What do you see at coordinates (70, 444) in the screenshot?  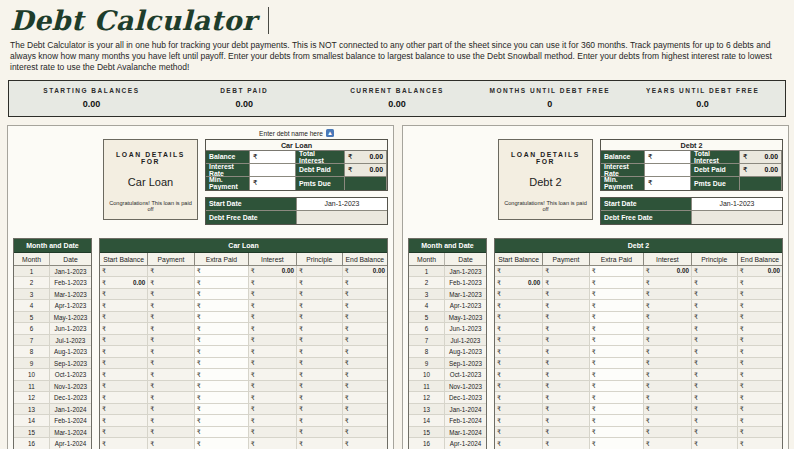 I see `month-date-cell: Apr-1-2024` at bounding box center [70, 444].